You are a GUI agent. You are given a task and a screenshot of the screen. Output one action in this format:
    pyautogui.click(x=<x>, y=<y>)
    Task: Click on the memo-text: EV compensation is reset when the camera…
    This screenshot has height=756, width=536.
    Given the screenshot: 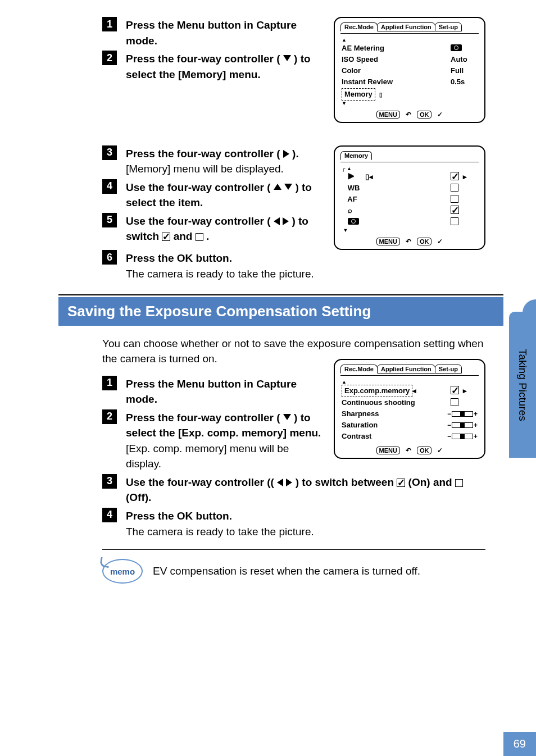 What is the action you would take?
    pyautogui.click(x=287, y=571)
    